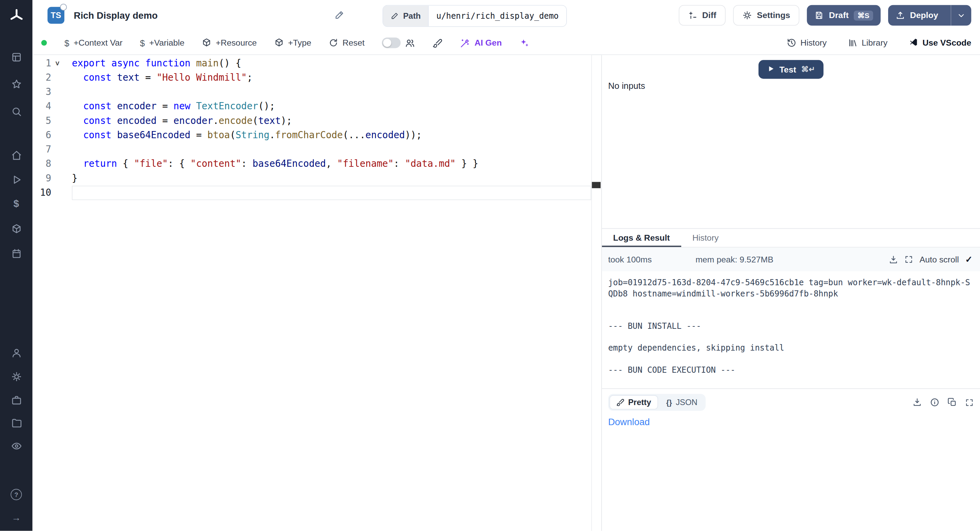 This screenshot has width=980, height=531. I want to click on result-actions, so click(943, 402).